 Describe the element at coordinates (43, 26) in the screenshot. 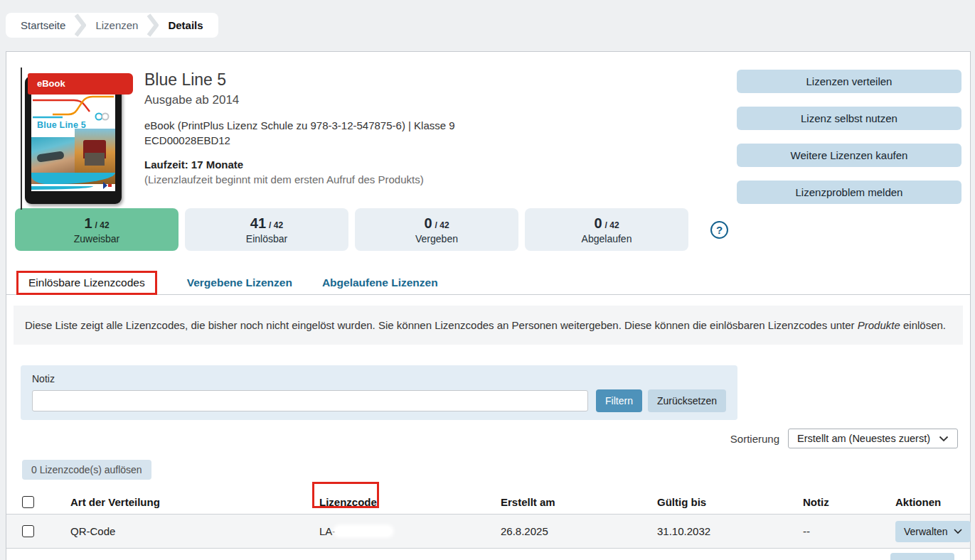

I see `breadcrumb-item-startseite: Startseite` at that location.